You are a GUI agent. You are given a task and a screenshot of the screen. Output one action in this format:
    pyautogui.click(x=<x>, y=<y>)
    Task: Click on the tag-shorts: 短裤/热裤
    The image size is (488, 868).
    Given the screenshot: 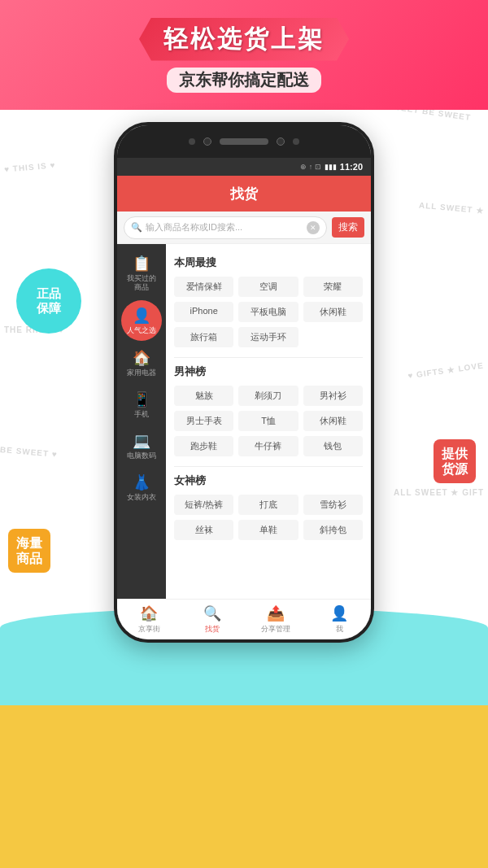 What is the action you would take?
    pyautogui.click(x=203, y=504)
    